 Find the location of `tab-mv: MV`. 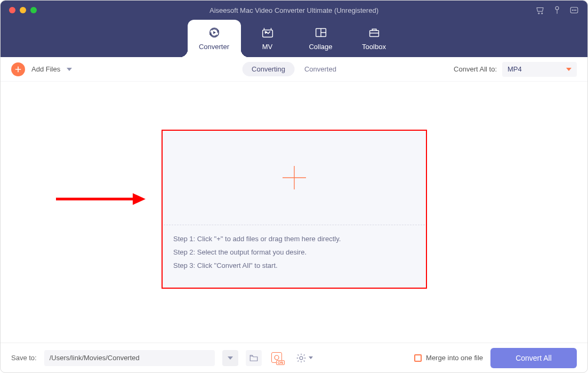

tab-mv: MV is located at coordinates (268, 38).